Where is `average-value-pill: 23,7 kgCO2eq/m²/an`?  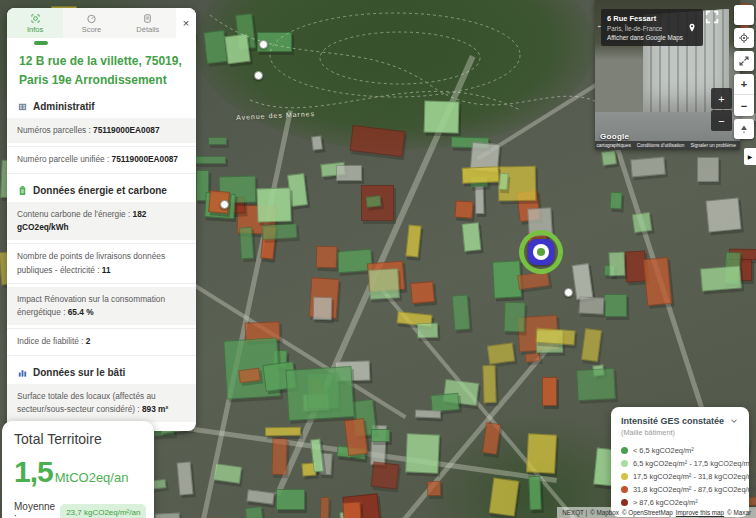
average-value-pill: 23,7 kgCO2eq/m²/an is located at coordinates (103, 511).